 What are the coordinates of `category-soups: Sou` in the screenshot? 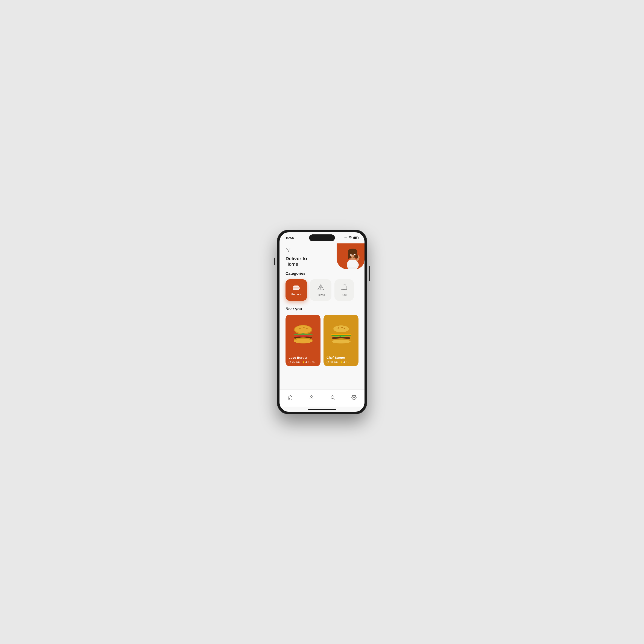 It's located at (344, 290).